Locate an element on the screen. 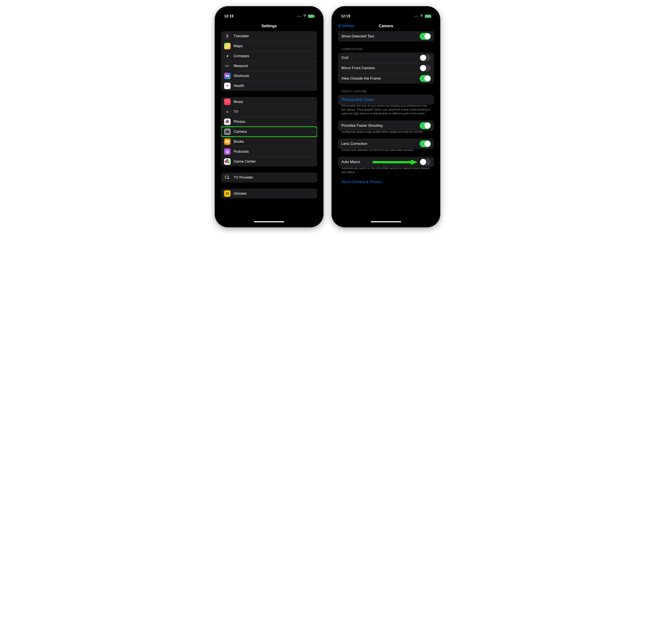 The width and height of the screenshot is (655, 644). status-indicators: •••• ⚡︎ is located at coordinates (422, 16).